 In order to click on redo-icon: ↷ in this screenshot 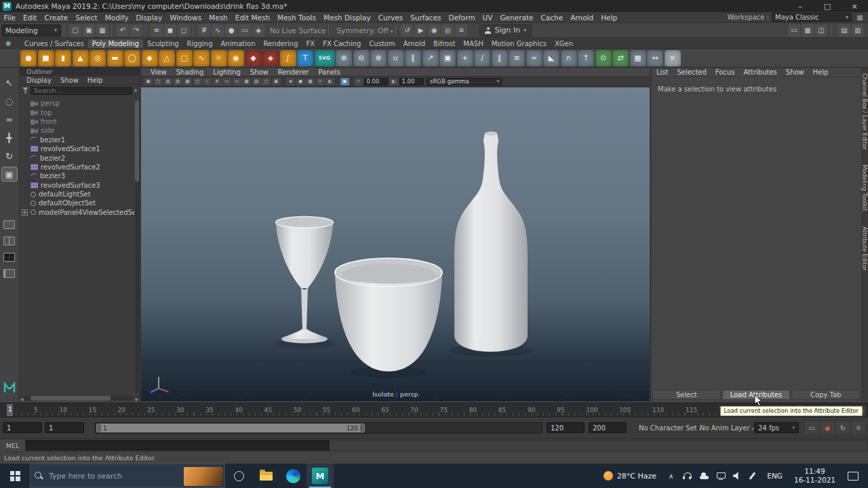, I will do `click(136, 30)`.